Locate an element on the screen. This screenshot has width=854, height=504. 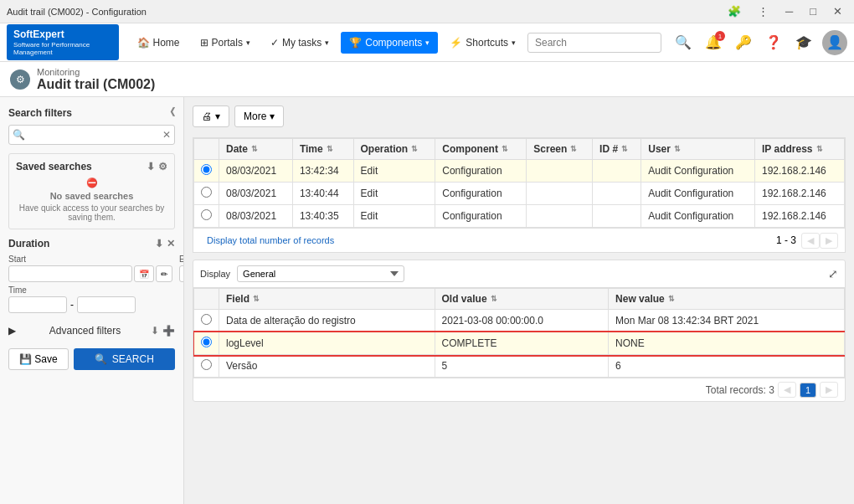
cell-ip: 192.168.2.146 is located at coordinates (800, 216).